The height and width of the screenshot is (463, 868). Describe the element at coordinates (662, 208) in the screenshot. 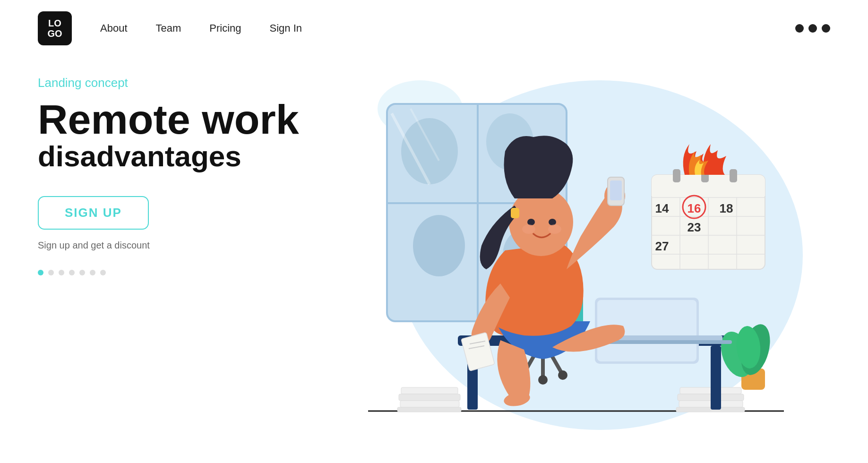

I see `cal-date-14: 14` at that location.